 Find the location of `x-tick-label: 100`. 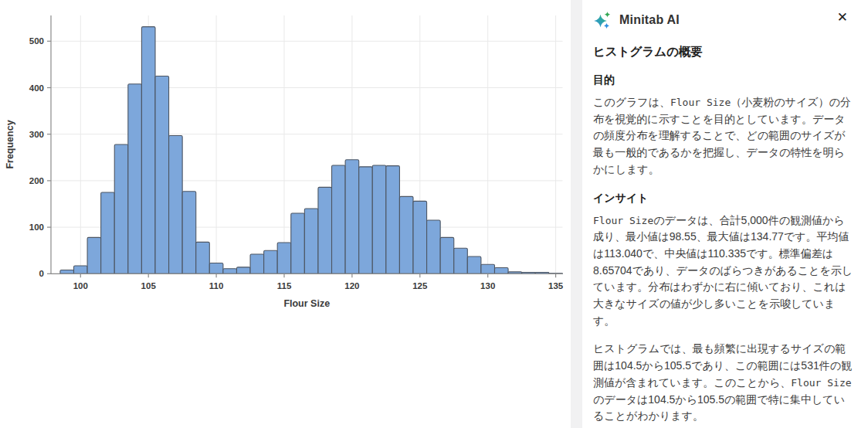

x-tick-label: 100 is located at coordinates (80, 286).